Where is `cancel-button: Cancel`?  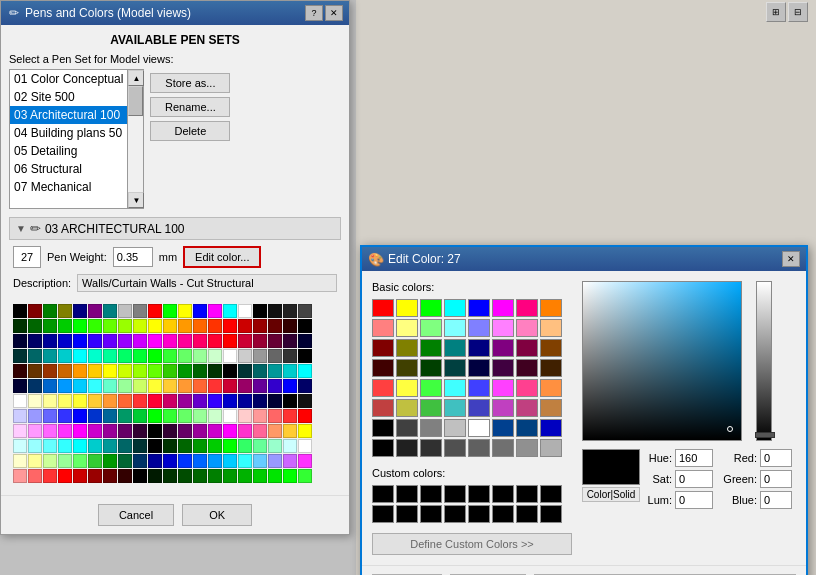 cancel-button: Cancel is located at coordinates (136, 515).